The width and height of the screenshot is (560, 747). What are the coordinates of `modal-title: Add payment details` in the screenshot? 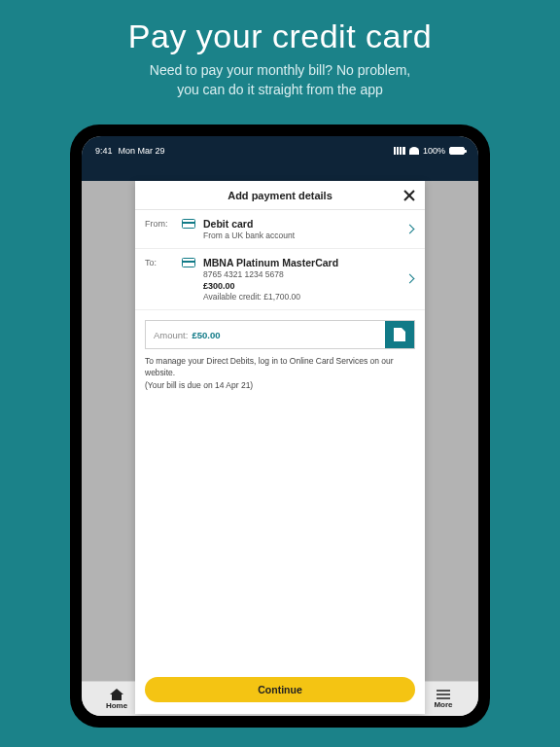 It's located at (280, 196).